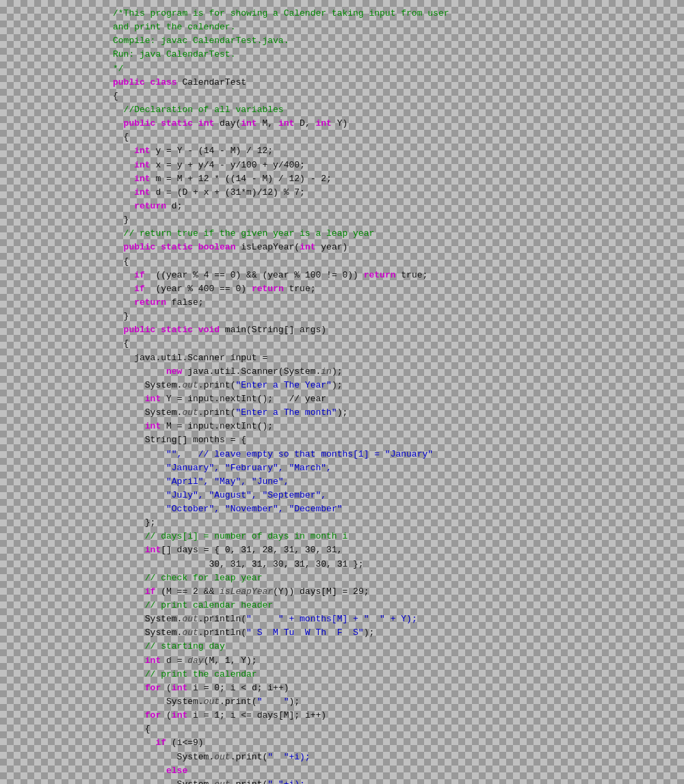 The image size is (684, 784). What do you see at coordinates (398, 468) in the screenshot?
I see `code-line: "January", "February", "March",` at bounding box center [398, 468].